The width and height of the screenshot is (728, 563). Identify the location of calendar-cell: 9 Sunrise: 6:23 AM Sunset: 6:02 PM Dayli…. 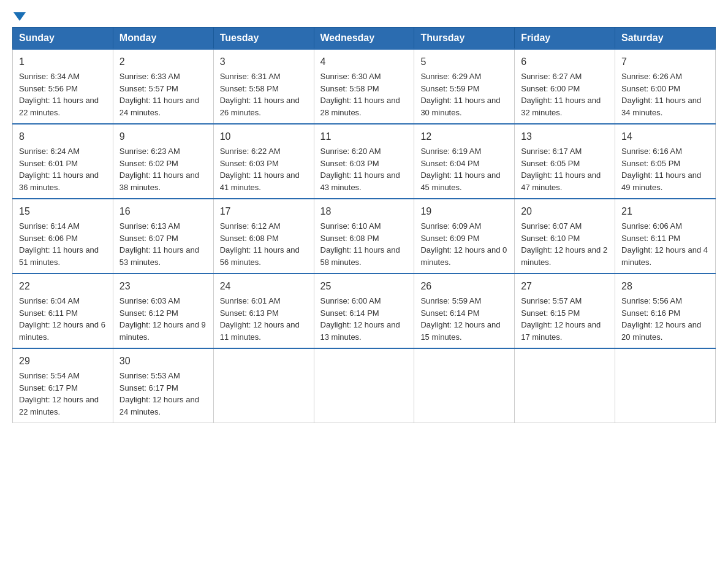
(163, 161).